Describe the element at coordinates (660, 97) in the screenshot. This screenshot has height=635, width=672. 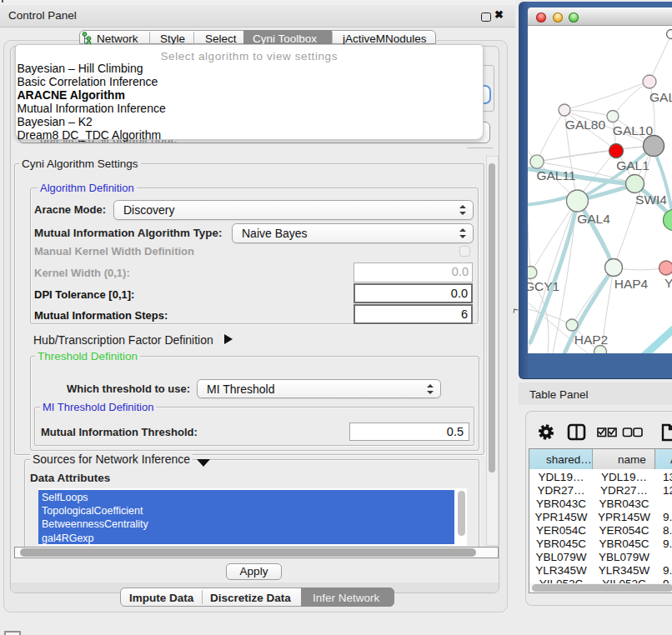
I see `svg-text: GAL2` at that location.